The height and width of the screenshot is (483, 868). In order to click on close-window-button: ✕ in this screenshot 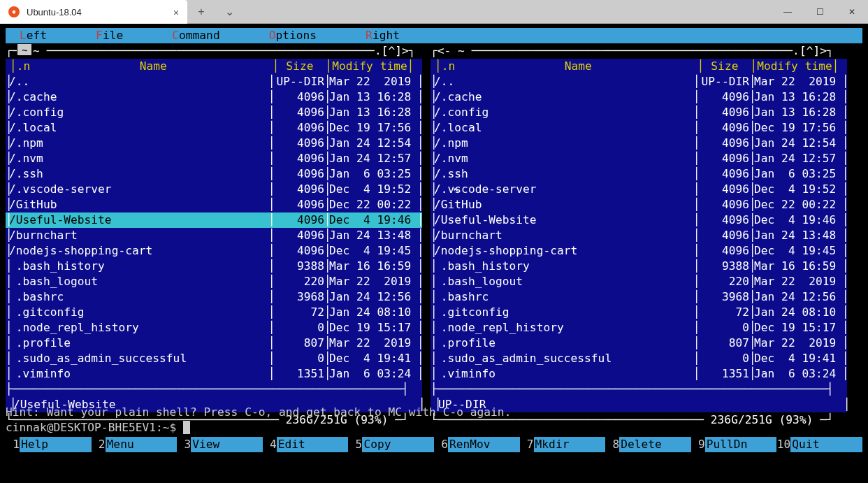, I will do `click(852, 12)`.